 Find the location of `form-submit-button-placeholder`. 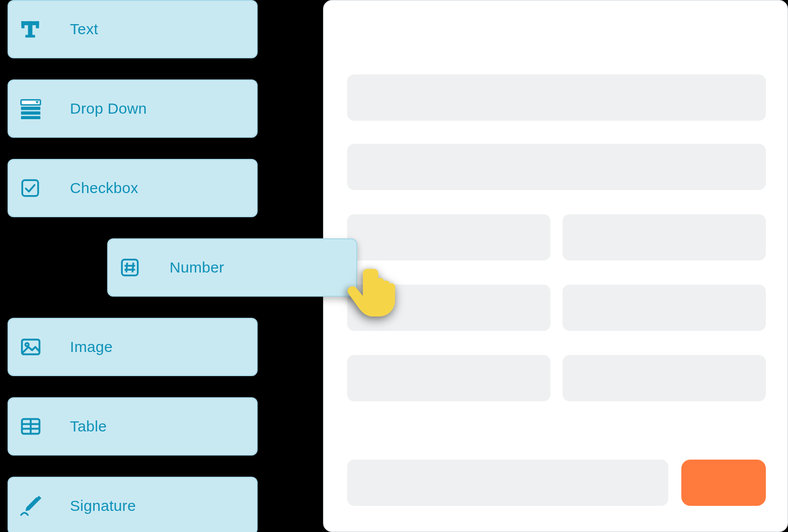

form-submit-button-placeholder is located at coordinates (724, 483).